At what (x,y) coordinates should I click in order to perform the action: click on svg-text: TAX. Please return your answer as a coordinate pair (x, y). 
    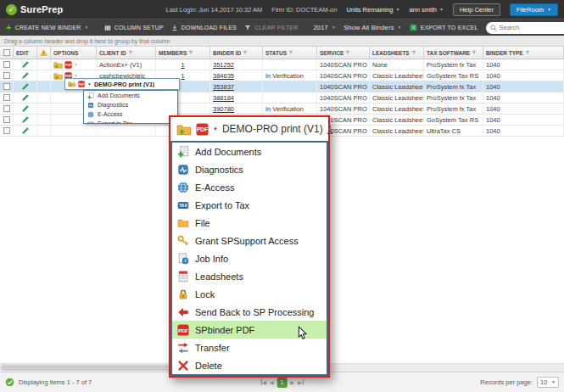
    Looking at the image, I should click on (183, 205).